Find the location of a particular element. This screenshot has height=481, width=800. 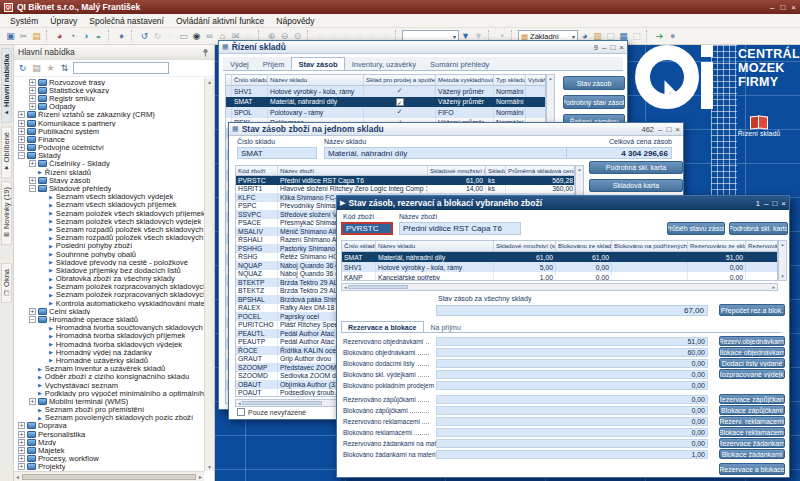

globe-red-icon: ◕ is located at coordinates (60, 36).